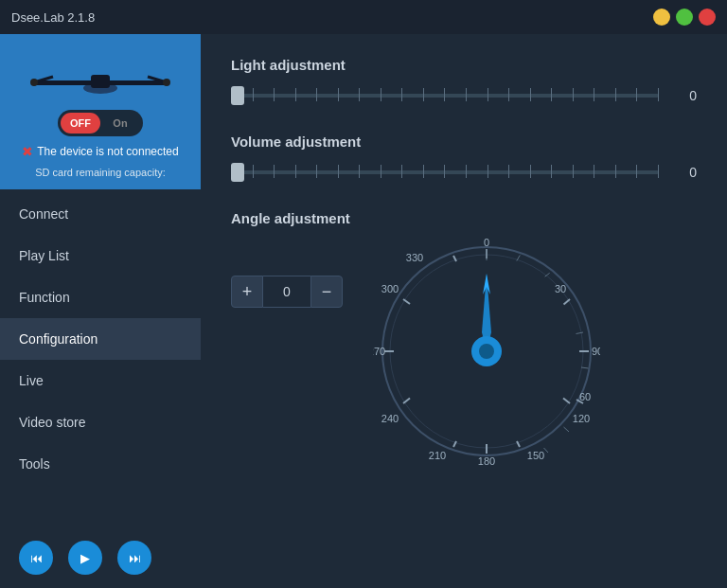 Image resolution: width=727 pixels, height=588 pixels. Describe the element at coordinates (684, 17) in the screenshot. I see `maximize-button` at that location.